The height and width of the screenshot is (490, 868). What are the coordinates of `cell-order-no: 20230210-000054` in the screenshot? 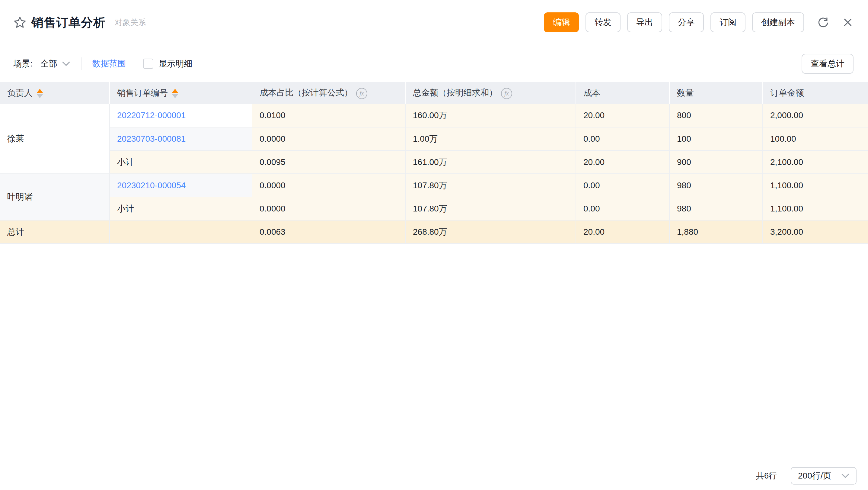 It's located at (181, 185).